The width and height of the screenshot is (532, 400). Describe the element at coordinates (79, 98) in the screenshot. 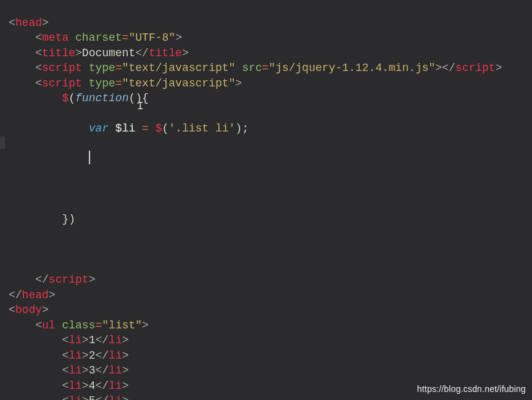

I see `code-line: $(function(){` at that location.